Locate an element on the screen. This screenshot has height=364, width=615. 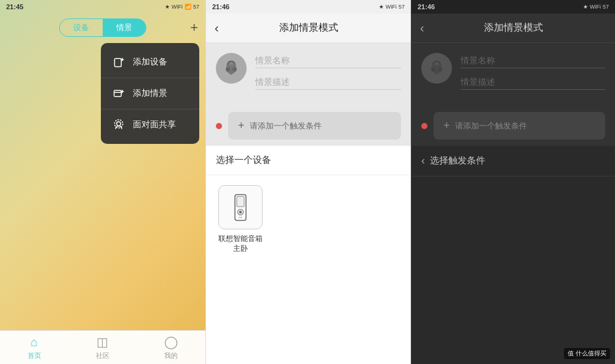
tab-scene: 情景 is located at coordinates (124, 28).